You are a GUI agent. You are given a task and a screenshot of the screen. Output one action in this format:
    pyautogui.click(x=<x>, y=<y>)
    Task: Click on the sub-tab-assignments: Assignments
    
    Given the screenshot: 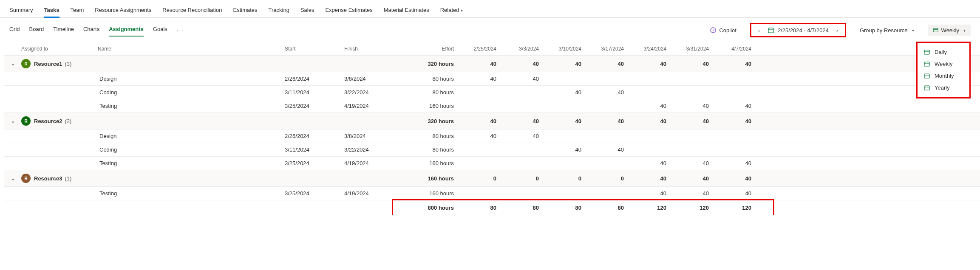 What is the action you would take?
    pyautogui.click(x=126, y=31)
    